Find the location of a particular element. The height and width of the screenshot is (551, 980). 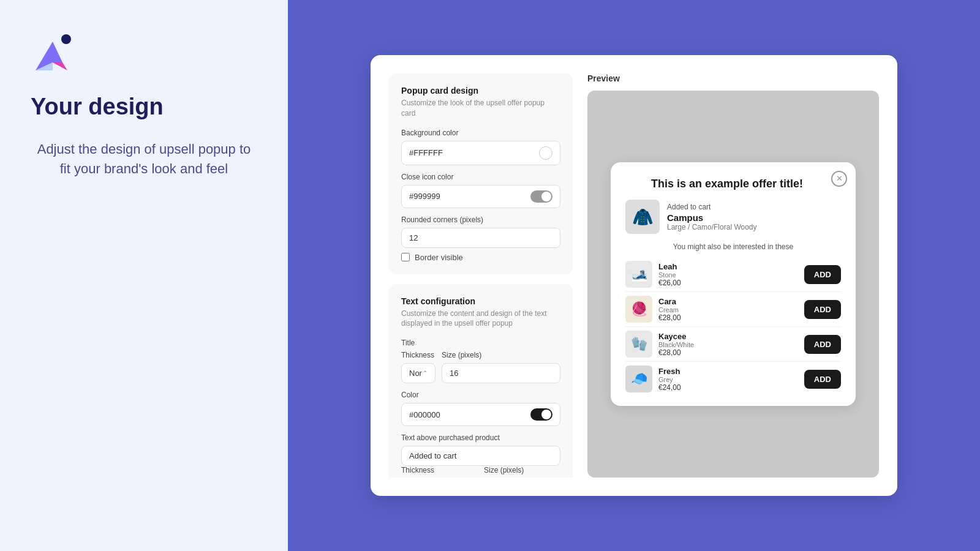

size-label: Size (pixels) is located at coordinates (501, 355).